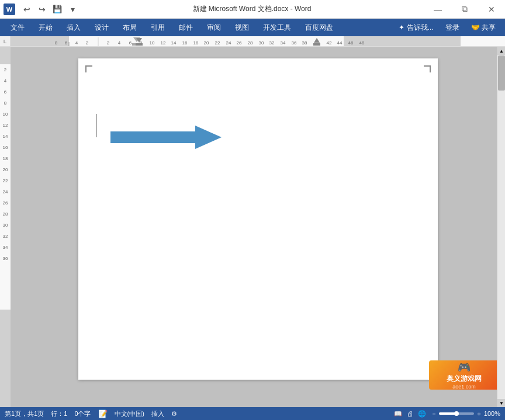 The width and height of the screenshot is (505, 420). What do you see at coordinates (252, 414) in the screenshot?
I see `status-bar: 第1页，共1页 行：1 0个字 📝 中文(中国) 插入 ⚙ 📖 🖨 🌐 － ＋ …` at bounding box center [252, 414].